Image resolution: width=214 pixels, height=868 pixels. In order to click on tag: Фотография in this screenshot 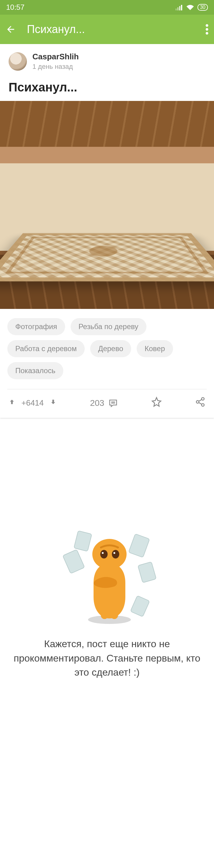, I will do `click(36, 327)`.